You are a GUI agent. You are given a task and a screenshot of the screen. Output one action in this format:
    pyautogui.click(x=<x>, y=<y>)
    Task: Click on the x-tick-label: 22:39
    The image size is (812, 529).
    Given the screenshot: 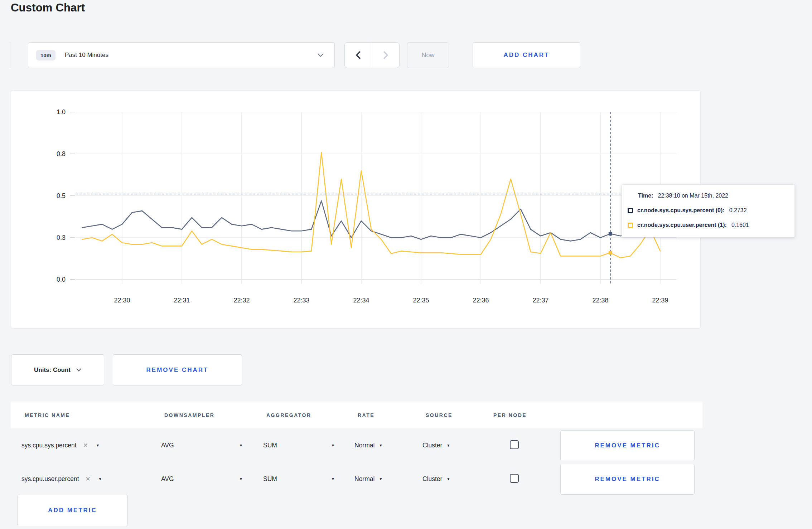 What is the action you would take?
    pyautogui.click(x=660, y=300)
    